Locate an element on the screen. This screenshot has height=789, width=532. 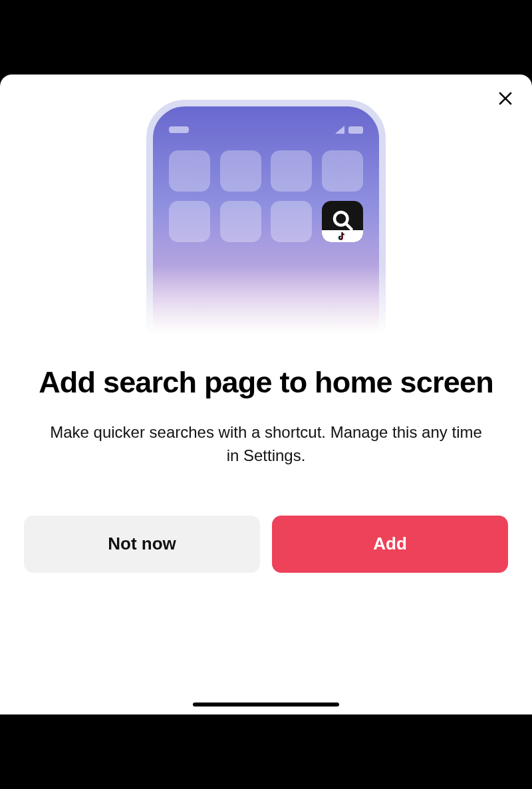
modal-title: Add search page to home screen is located at coordinates (266, 382).